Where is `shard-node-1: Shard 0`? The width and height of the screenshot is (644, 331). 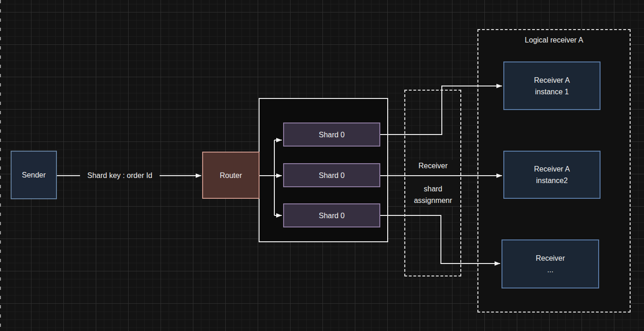 shard-node-1: Shard 0 is located at coordinates (332, 135).